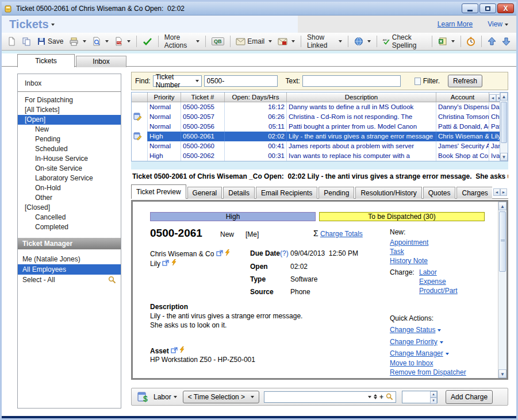 This screenshot has height=420, width=518. What do you see at coordinates (69, 198) in the screenshot?
I see `sidebar-item-other: Other` at bounding box center [69, 198].